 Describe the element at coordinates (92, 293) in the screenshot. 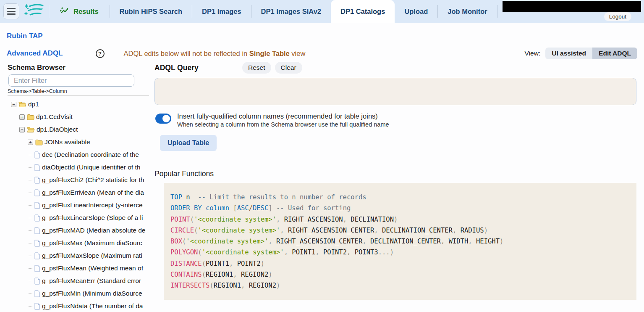

I see `tree-item-label: g_psfFluxMin (Minimum diaSource` at that location.